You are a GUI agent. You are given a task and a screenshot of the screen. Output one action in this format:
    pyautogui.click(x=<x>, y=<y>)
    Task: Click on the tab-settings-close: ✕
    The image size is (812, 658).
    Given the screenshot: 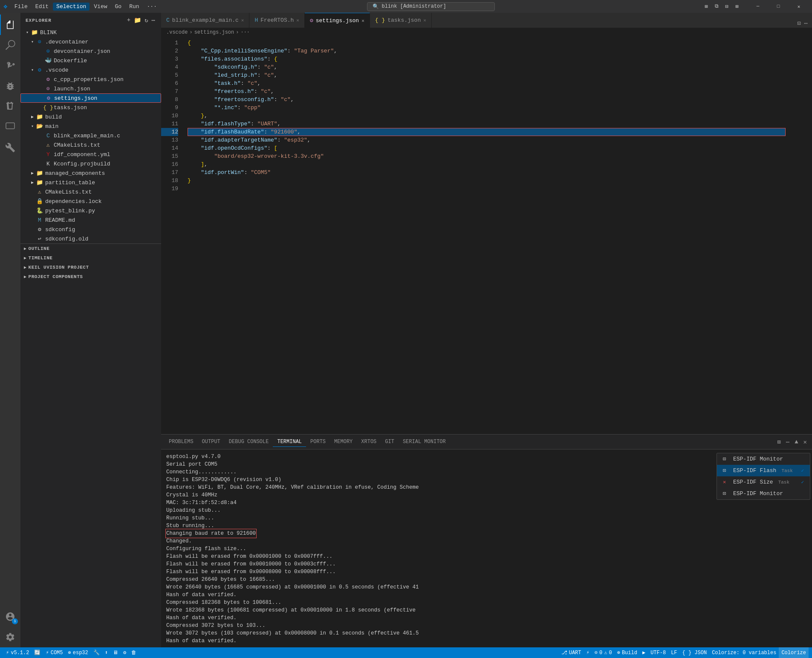 What is the action you would take?
    pyautogui.click(x=363, y=20)
    